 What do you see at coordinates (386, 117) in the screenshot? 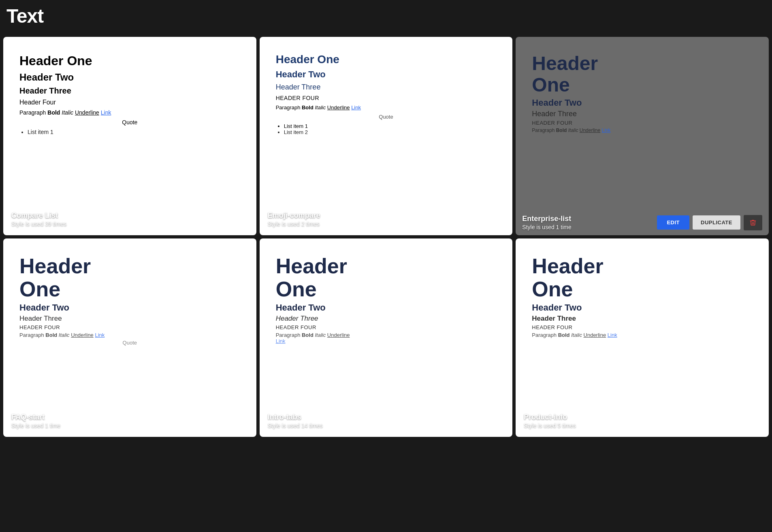
I see `card2-quote: Quote` at bounding box center [386, 117].